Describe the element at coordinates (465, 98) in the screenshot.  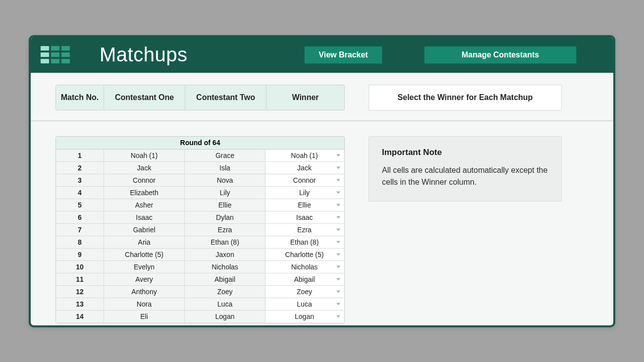
I see `instruction-banner: Select the Winner for Each Matchup` at that location.